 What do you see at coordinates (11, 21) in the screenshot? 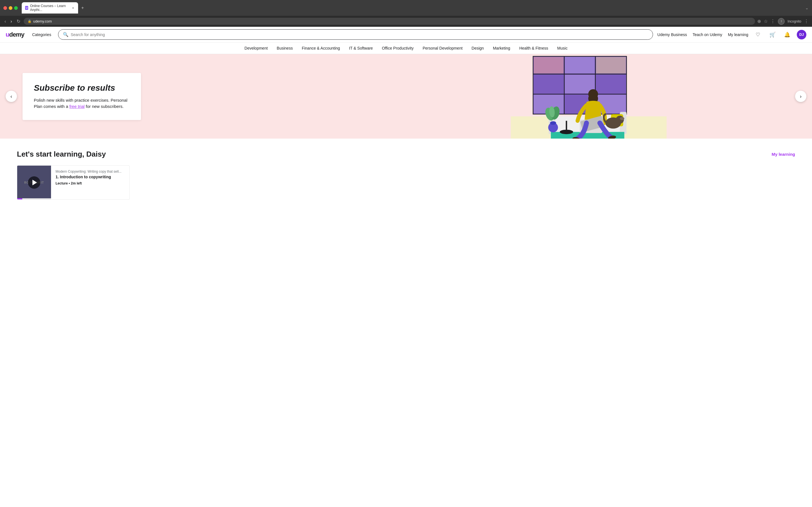
I see `forward-button: ›` at bounding box center [11, 21].